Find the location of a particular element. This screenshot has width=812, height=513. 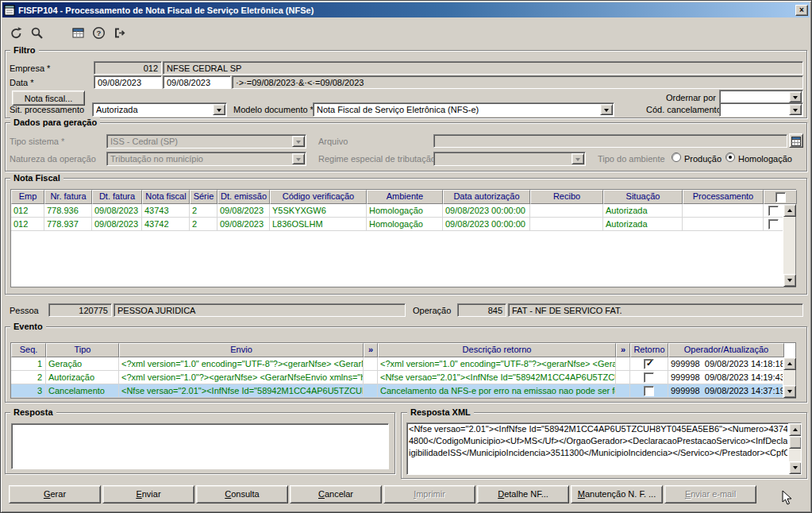

search-button is located at coordinates (37, 33).